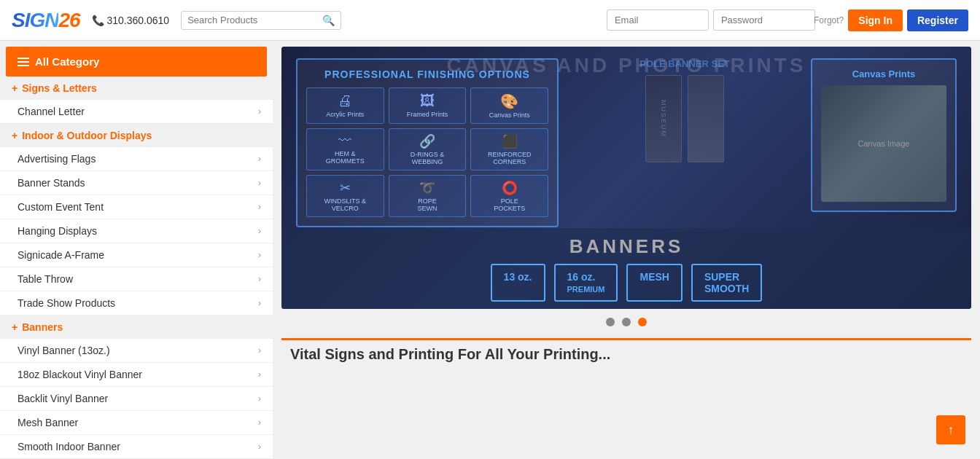 The height and width of the screenshot is (459, 980). Describe the element at coordinates (42, 327) in the screenshot. I see `sidebar-section-label: Banners` at that location.